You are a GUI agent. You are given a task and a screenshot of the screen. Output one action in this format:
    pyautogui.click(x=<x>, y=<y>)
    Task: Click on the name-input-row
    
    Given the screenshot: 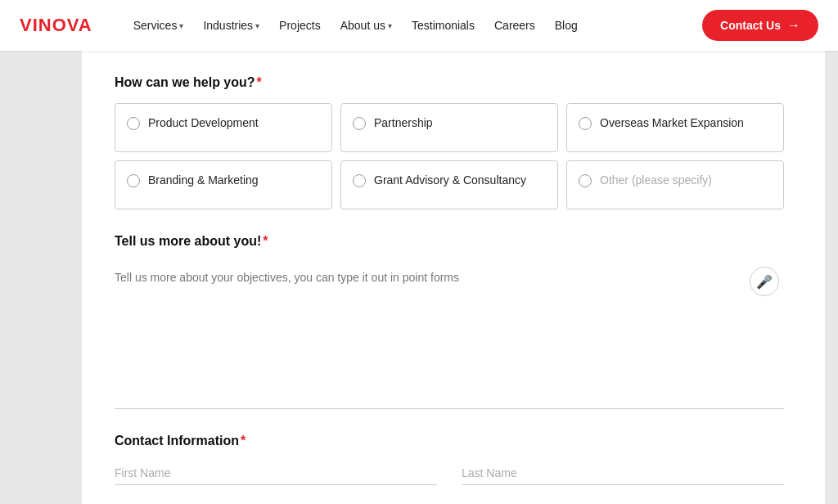 What is the action you would take?
    pyautogui.click(x=449, y=473)
    